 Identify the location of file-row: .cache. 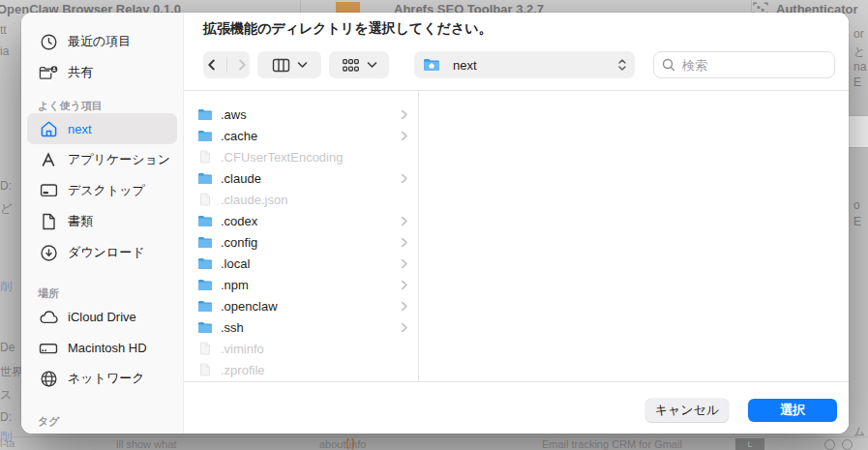
(301, 135).